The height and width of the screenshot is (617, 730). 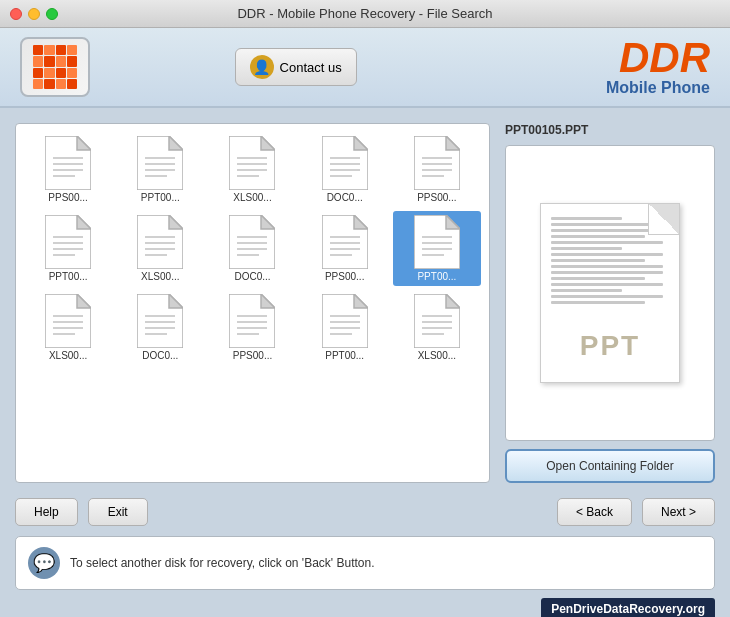 I want to click on open-folder-button: Open Containing Folder, so click(x=610, y=466).